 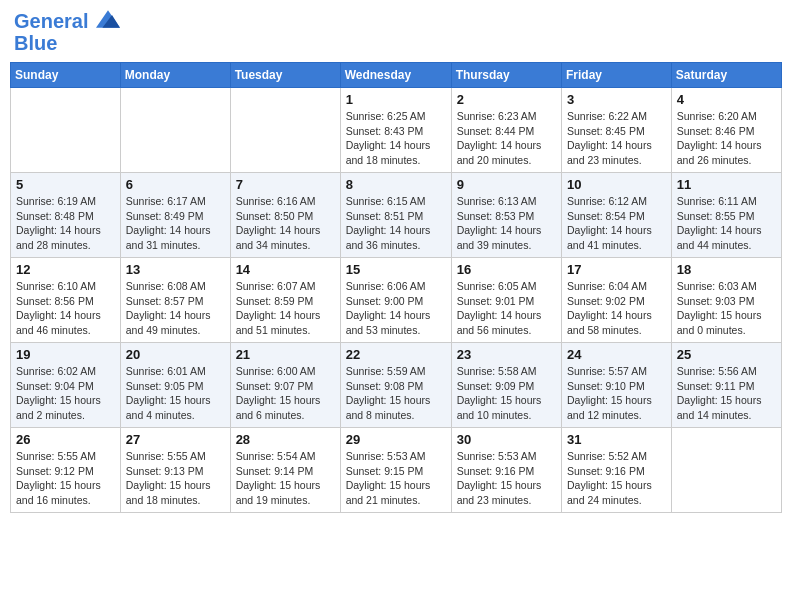 What do you see at coordinates (726, 138) in the screenshot?
I see `day-info: Sunrise: 6:20 AMSunset: 8:46 PMDaylight:…` at bounding box center [726, 138].